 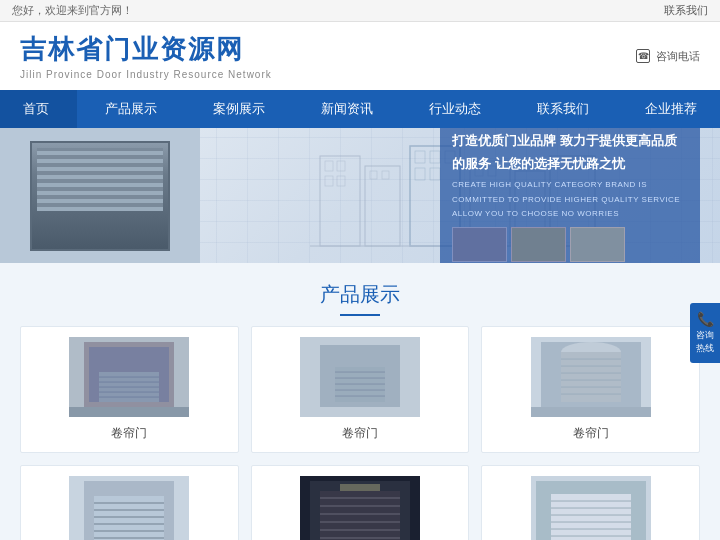 I want to click on banner-left, so click(x=100, y=196).